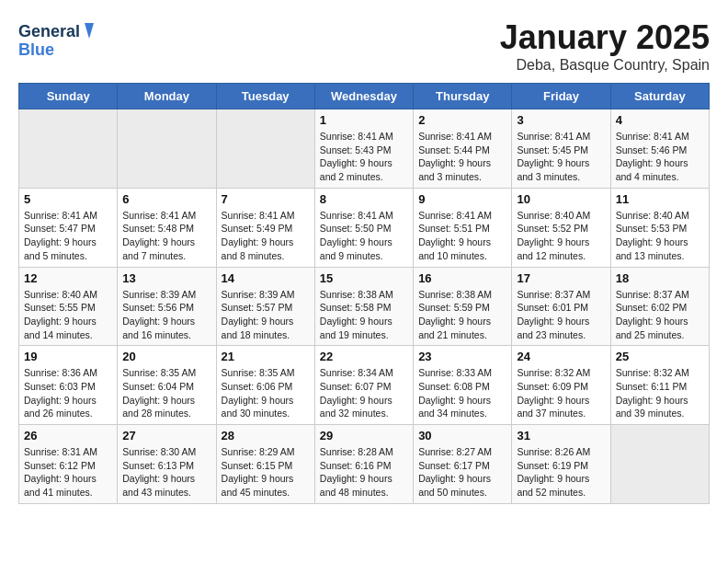  What do you see at coordinates (68, 315) in the screenshot?
I see `day-info: Sunrise: 8:40 AM Sunset: 5:55 PM Dayligh…` at bounding box center [68, 315].